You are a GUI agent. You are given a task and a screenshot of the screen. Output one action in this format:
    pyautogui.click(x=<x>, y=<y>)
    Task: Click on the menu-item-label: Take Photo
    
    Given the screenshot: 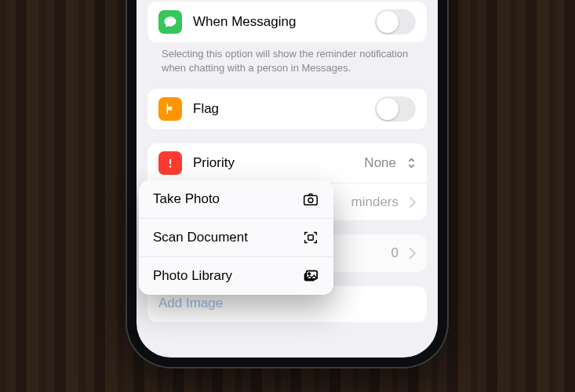 What is the action you would take?
    pyautogui.click(x=222, y=199)
    